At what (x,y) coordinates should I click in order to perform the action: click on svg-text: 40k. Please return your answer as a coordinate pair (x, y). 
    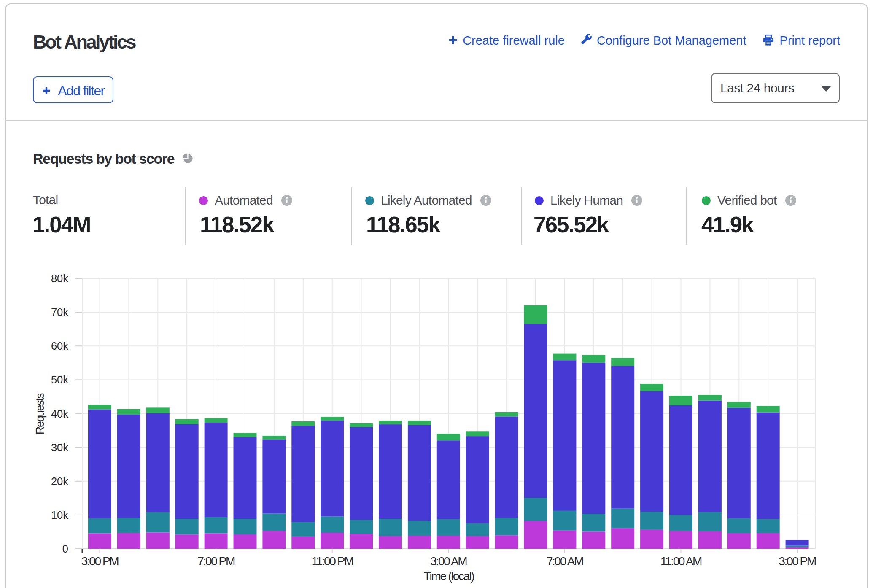
    Looking at the image, I should click on (60, 414).